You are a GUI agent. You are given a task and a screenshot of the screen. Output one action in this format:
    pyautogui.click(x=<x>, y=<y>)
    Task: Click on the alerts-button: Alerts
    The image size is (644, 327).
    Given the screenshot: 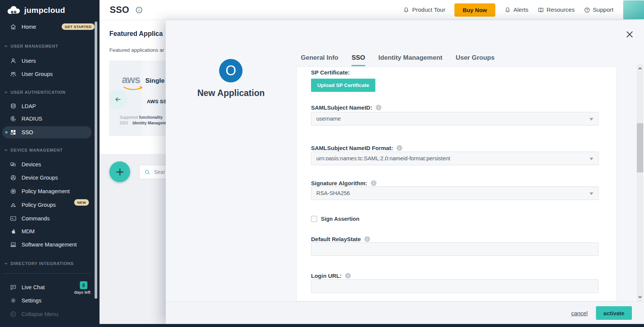 What is the action you would take?
    pyautogui.click(x=516, y=10)
    